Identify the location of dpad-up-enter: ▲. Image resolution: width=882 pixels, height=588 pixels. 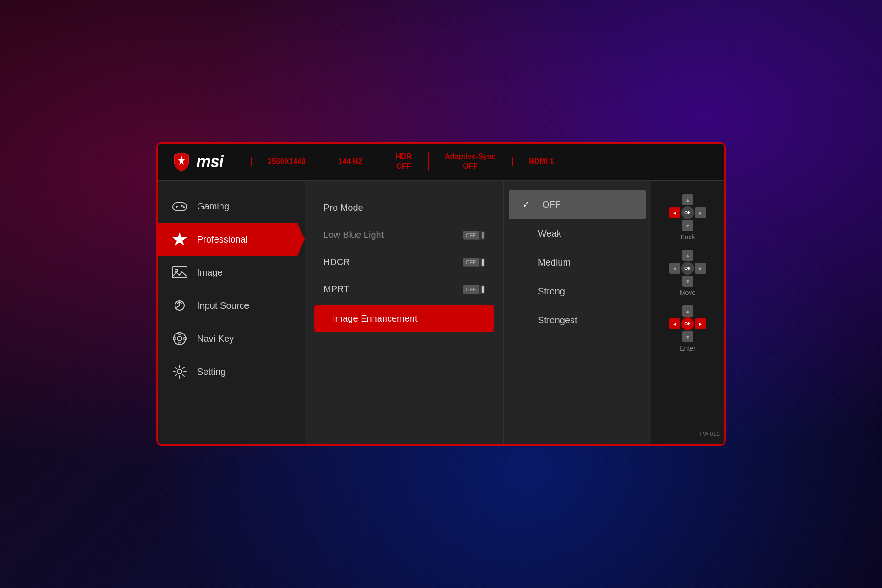
(688, 311).